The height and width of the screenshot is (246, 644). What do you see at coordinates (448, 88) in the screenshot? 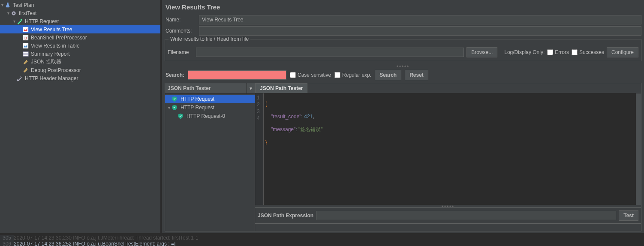
I see `tab-bar: JSON Path Tester` at bounding box center [448, 88].